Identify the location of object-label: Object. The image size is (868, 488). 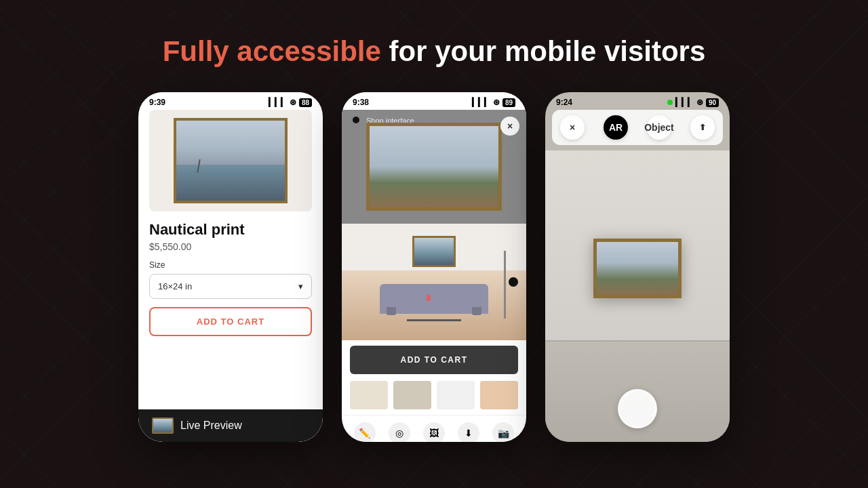
(659, 127).